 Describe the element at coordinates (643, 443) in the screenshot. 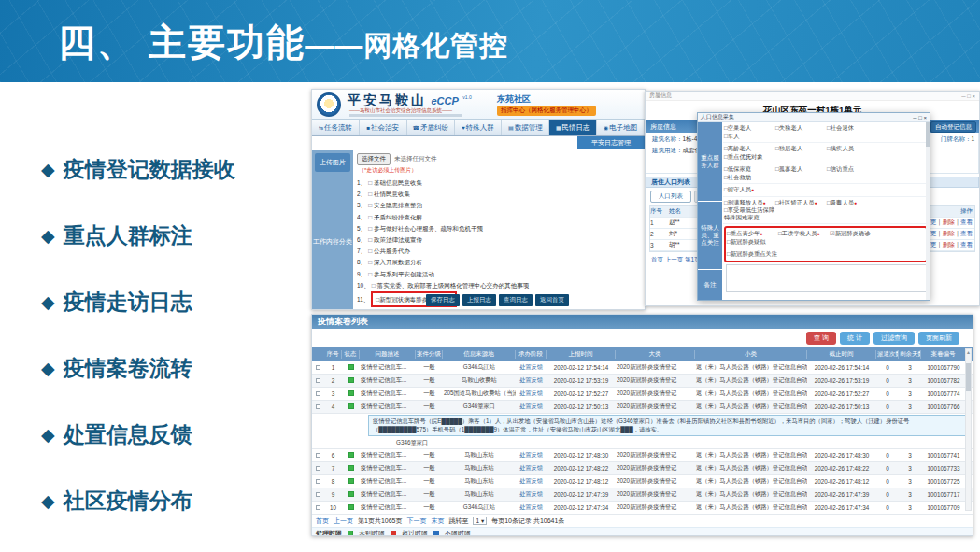

I see `case-row-partial: G346篁家口` at that location.